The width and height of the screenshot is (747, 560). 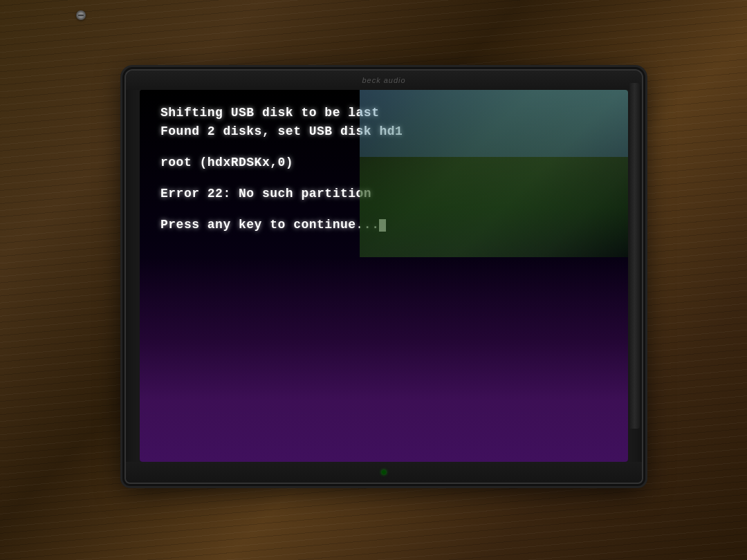 I want to click on monitor-side-panel, so click(x=635, y=256).